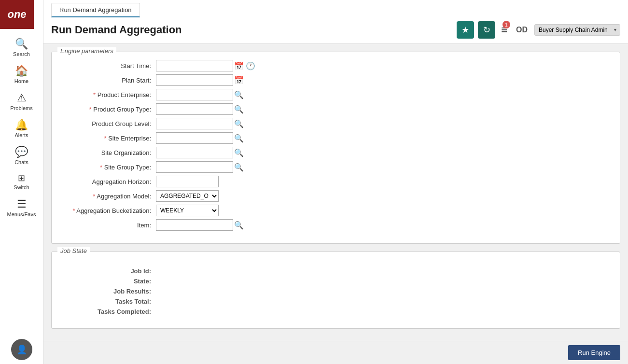 The image size is (628, 364). I want to click on sidebar-label-problems: Problems, so click(21, 108).